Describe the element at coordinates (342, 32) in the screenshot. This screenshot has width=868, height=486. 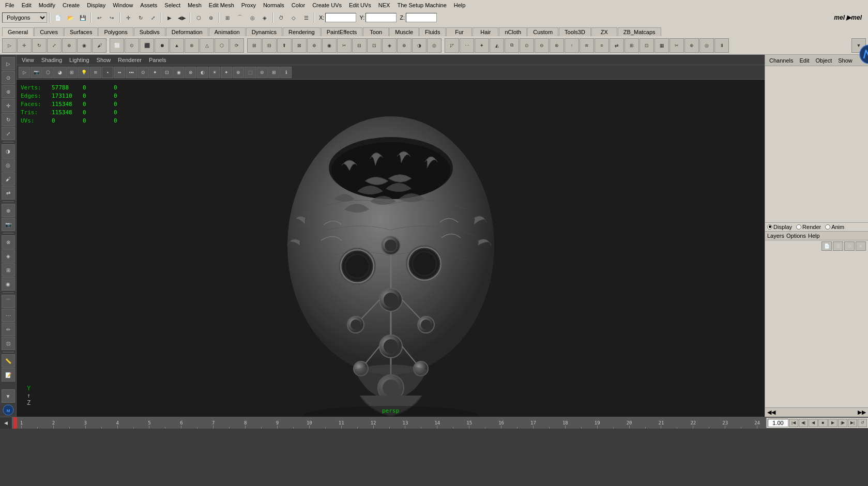
I see `shelf-tab-painteffects: PaintEffects` at that location.